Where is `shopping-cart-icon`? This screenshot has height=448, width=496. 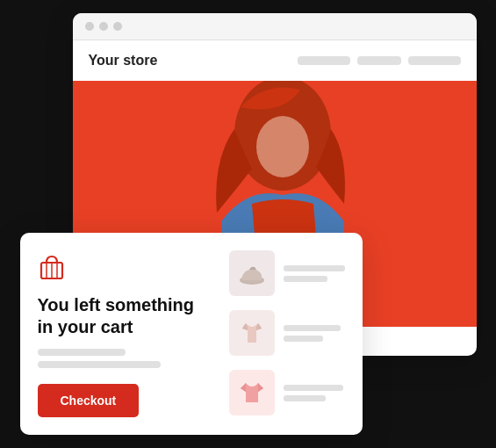
shopping-cart-icon is located at coordinates (52, 267).